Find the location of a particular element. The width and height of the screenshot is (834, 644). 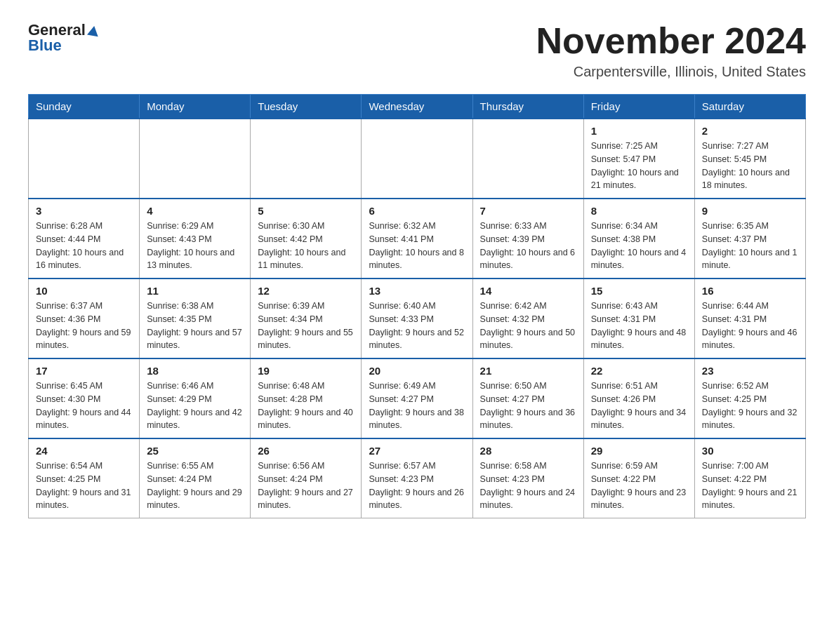

calendar-cell-w5-d4: 27Sunrise: 6:57 AMSunset: 4:23 PMDayligh… is located at coordinates (417, 478).